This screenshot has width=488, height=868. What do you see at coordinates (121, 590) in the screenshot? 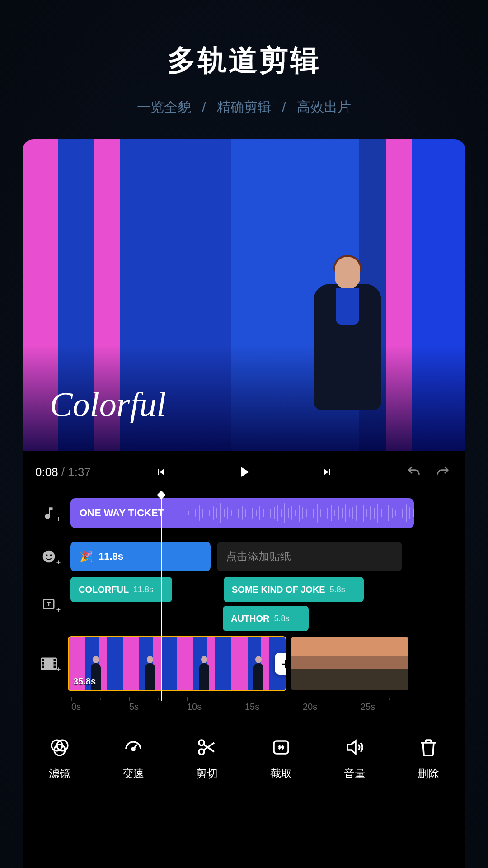
I see `text-clip-colorful: COLORFUL 11.8s` at bounding box center [121, 590].